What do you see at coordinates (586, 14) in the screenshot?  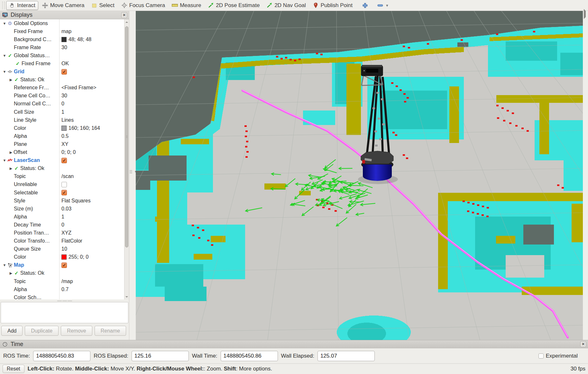 I see `collapse-right-icon` at bounding box center [586, 14].